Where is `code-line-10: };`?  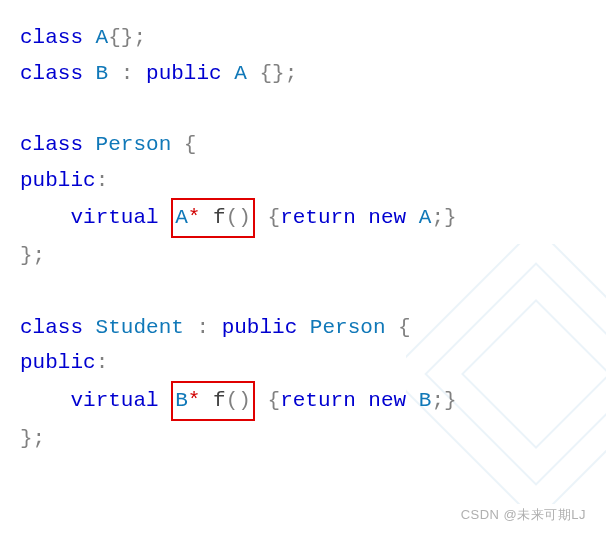
code-line-10: }; is located at coordinates (303, 439).